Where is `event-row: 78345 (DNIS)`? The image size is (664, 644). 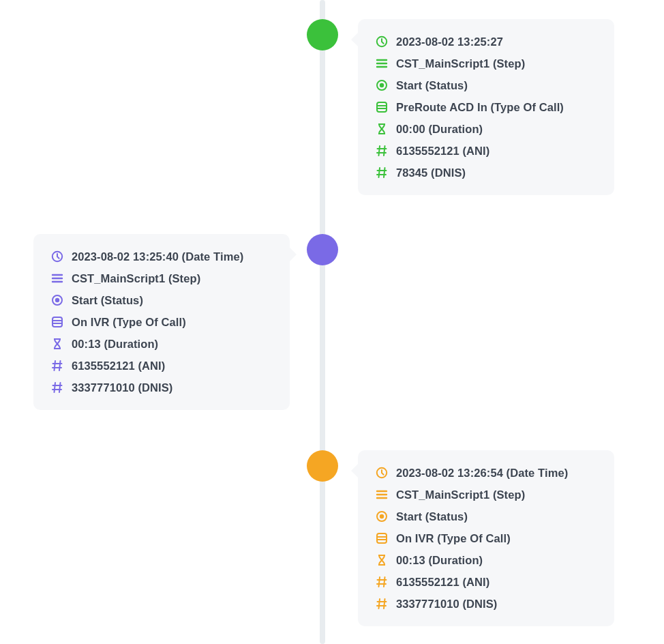 event-row: 78345 (DNIS) is located at coordinates (486, 173).